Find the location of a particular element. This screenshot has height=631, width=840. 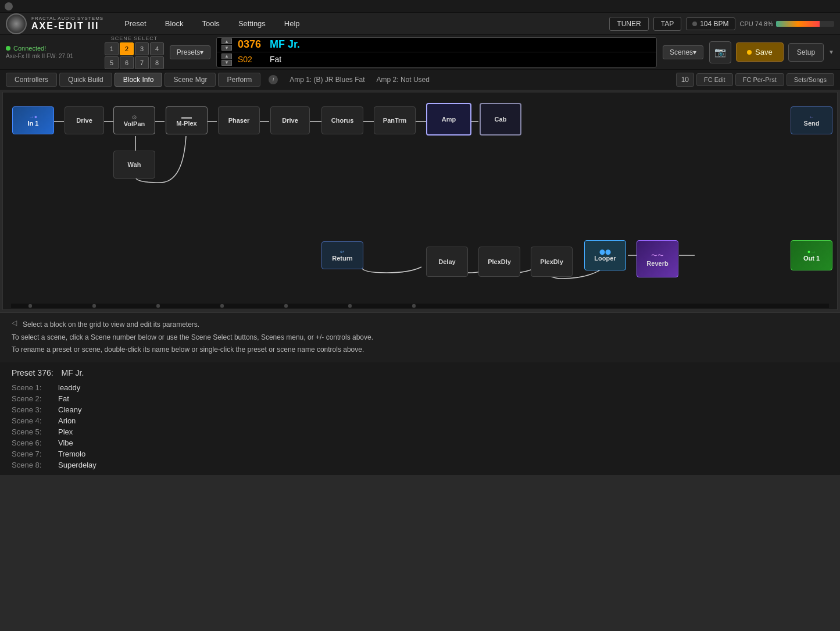

scene-entry-2: Scene 2: Fat is located at coordinates (420, 399).